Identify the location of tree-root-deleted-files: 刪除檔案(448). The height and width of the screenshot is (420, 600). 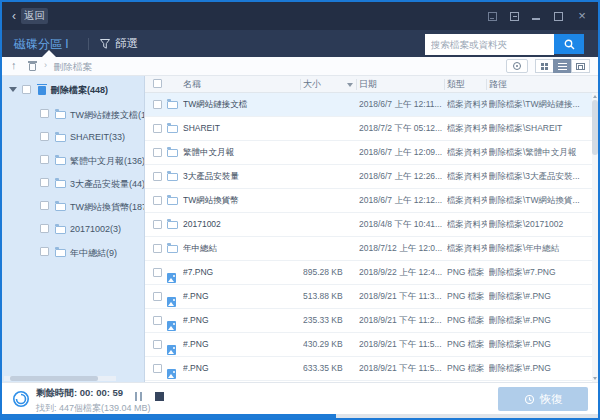
(73, 90).